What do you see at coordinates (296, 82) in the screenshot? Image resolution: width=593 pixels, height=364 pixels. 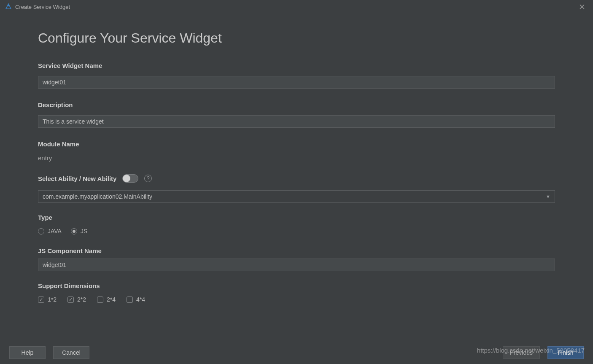 I see `widget-name-input` at bounding box center [296, 82].